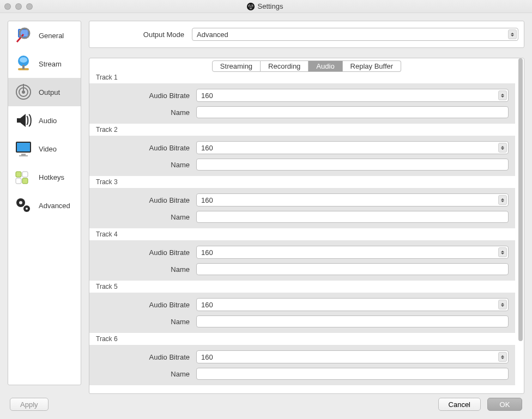 Image resolution: width=532 pixels, height=419 pixels. I want to click on sidebar-item-label: Output, so click(49, 93).